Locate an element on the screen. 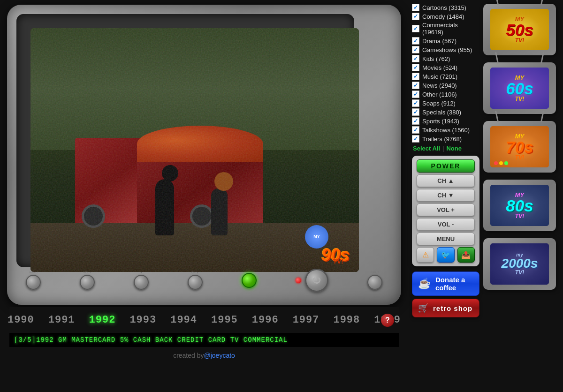 This screenshot has width=563, height=392. year-1992: 1992 is located at coordinates (102, 320).